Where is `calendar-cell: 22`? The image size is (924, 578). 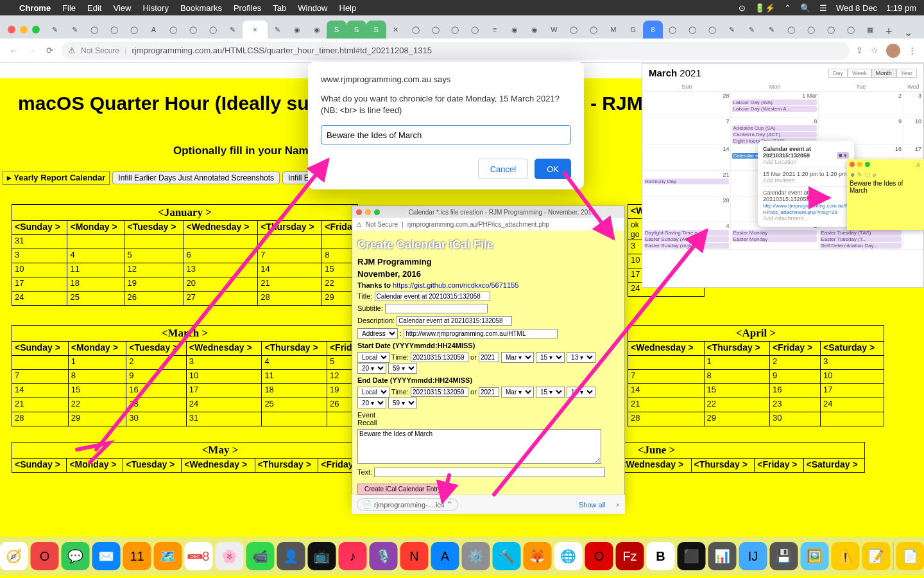
calendar-cell: 22 is located at coordinates (737, 405).